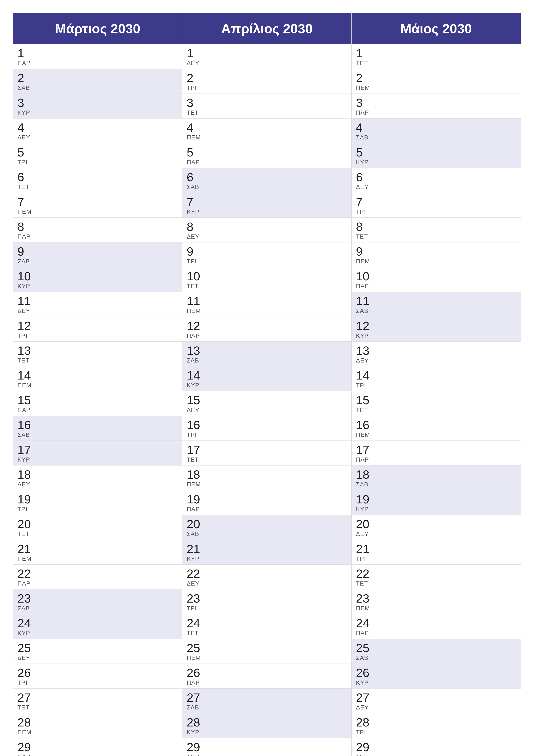  Describe the element at coordinates (98, 180) in the screenshot. I see `day-cell-m0-d5: 6ΤΕΤ` at that location.